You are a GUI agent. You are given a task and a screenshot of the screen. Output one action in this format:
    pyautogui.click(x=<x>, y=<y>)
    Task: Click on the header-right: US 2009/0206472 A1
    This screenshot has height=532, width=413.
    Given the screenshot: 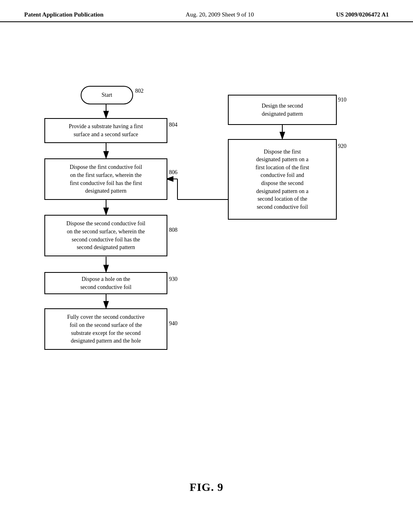 What is the action you would take?
    pyautogui.click(x=362, y=15)
    